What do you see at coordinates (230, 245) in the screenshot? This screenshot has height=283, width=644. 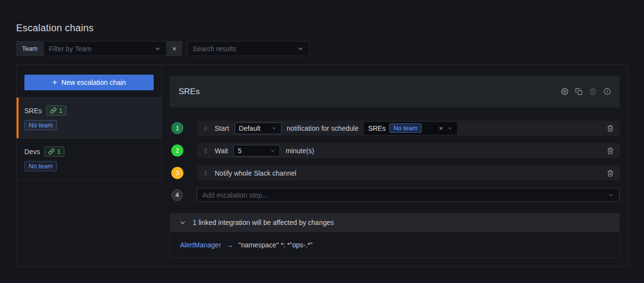 I see `route-arrow: →` at bounding box center [230, 245].